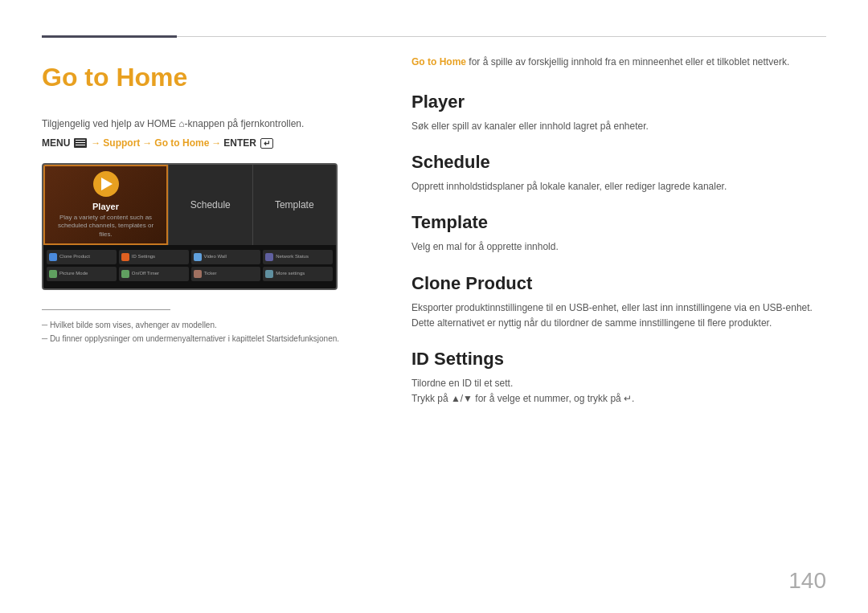 The image size is (868, 613). I want to click on section-player: Player Søk eller spill av kanaler eller …, so click(619, 112).